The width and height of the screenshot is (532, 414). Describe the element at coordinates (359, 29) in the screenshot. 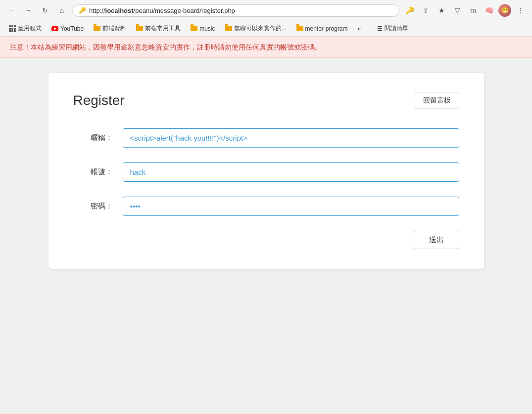

I see `more-label: »` at that location.